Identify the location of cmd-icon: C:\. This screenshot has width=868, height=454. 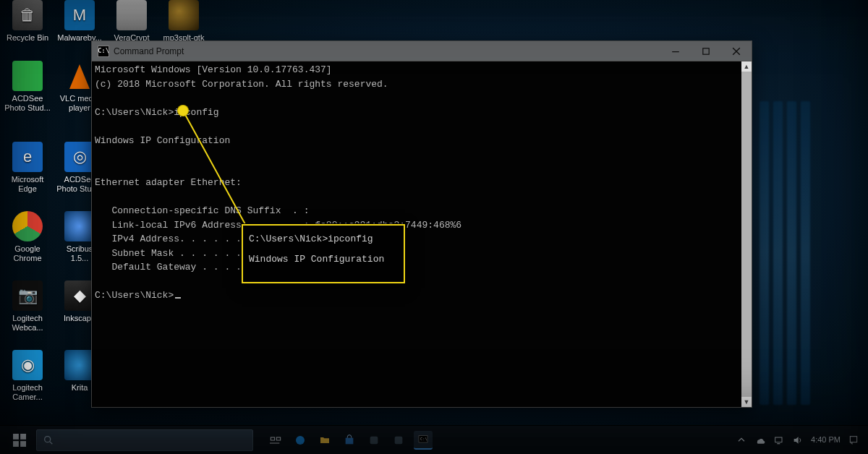
(423, 440).